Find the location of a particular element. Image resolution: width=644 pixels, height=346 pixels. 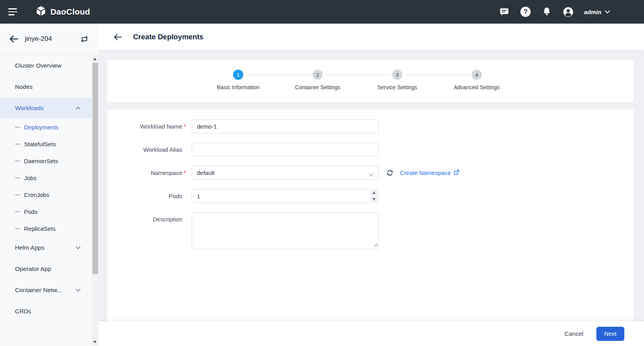

step-label: Basic Information is located at coordinates (238, 87).